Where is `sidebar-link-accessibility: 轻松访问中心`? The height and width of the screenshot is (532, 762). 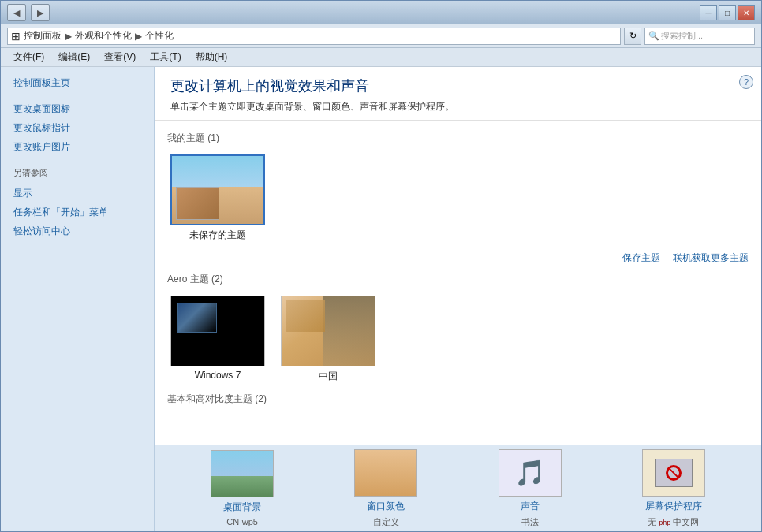
sidebar-link-accessibility: 轻松访问中心 is located at coordinates (77, 231).